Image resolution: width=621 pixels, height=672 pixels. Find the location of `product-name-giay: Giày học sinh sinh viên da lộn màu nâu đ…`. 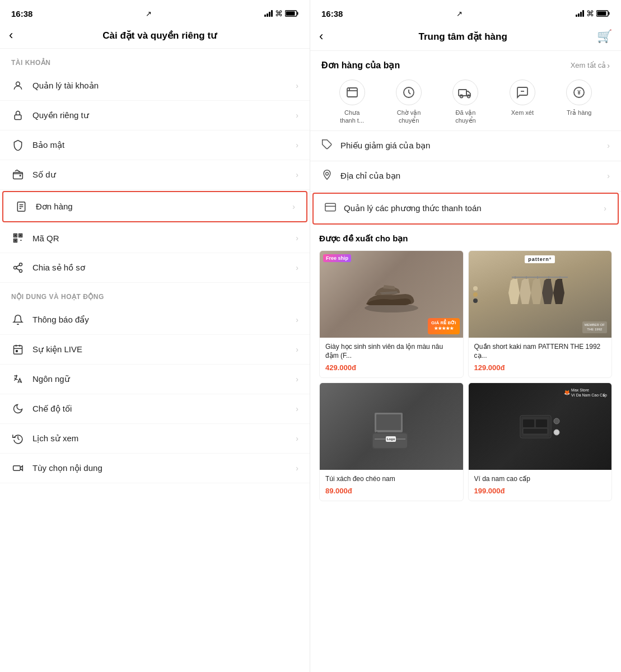

product-name-giay: Giày học sinh sinh viên da lộn màu nâu đ… is located at coordinates (391, 352).